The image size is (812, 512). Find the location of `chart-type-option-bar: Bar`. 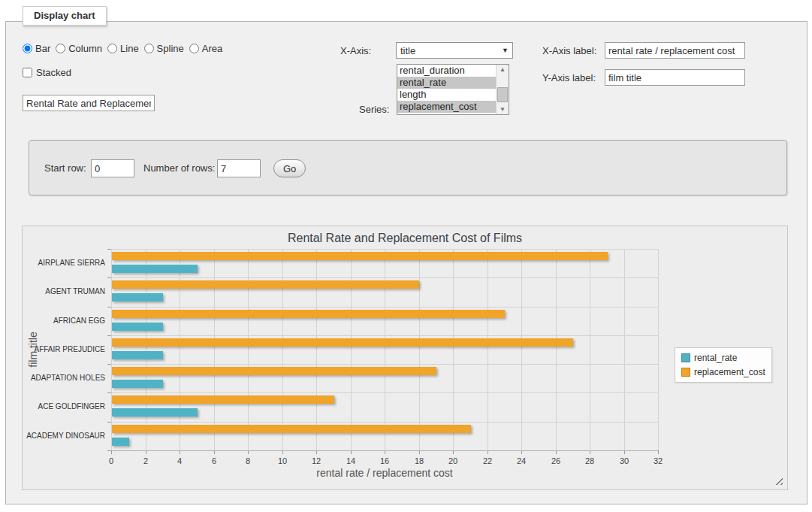

chart-type-option-bar: Bar is located at coordinates (36, 48).